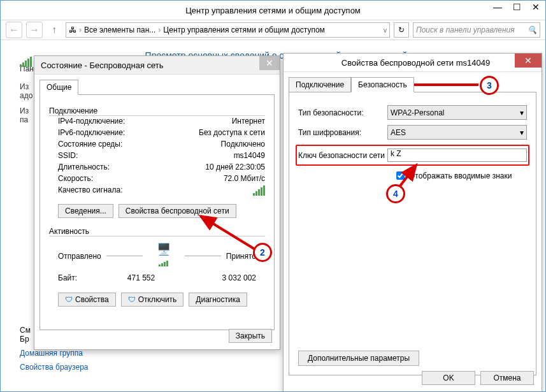  Describe the element at coordinates (359, 358) in the screenshot. I see `advanced-button: Дополнительные параметры` at that location.